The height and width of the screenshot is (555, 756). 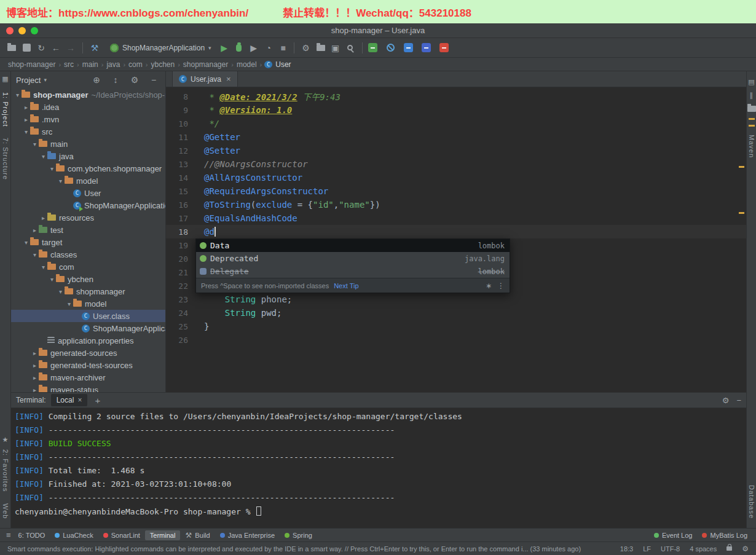 What do you see at coordinates (32, 65) in the screenshot?
I see `breadcrumb-item: shop-manager` at bounding box center [32, 65].